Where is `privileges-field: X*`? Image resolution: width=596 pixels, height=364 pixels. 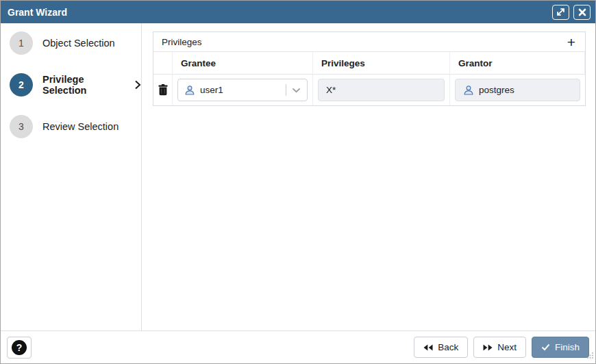 privileges-field: X* is located at coordinates (381, 90).